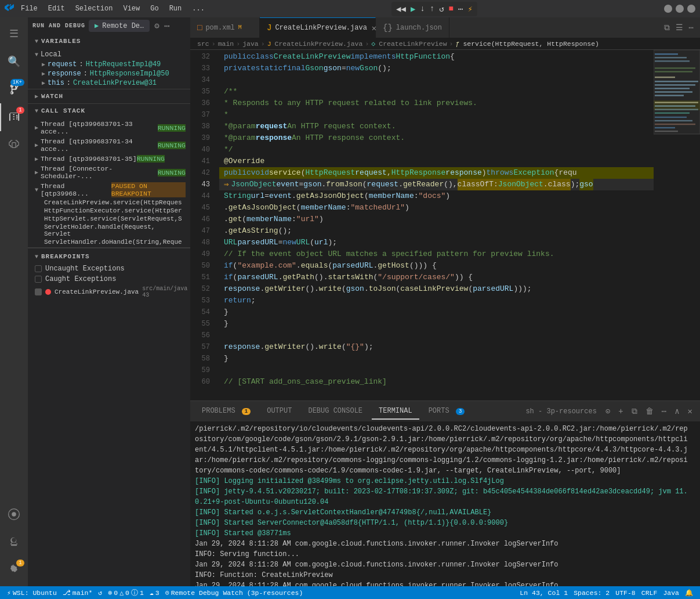  Describe the element at coordinates (234, 593) in the screenshot. I see `status-debug-watch: ⊙ Remote Debug Watch (3p-resources)` at that location.